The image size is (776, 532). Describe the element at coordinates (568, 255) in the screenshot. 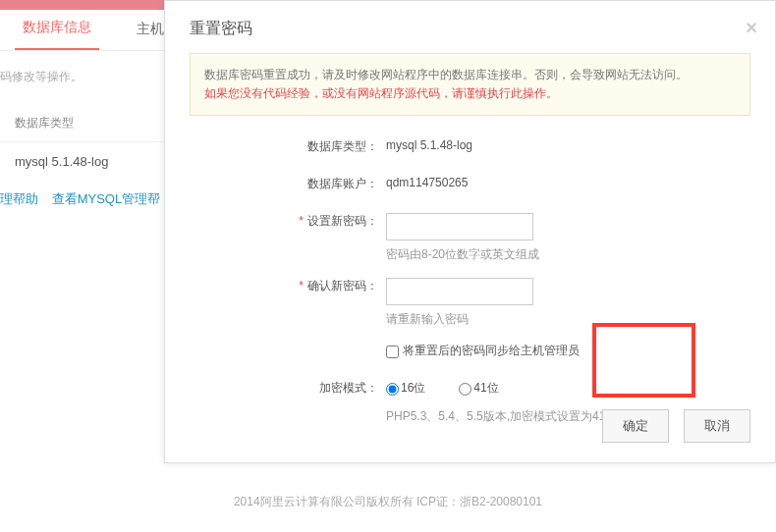

I see `hint-password-rule: 密码由8-20位数字或英文组成` at that location.